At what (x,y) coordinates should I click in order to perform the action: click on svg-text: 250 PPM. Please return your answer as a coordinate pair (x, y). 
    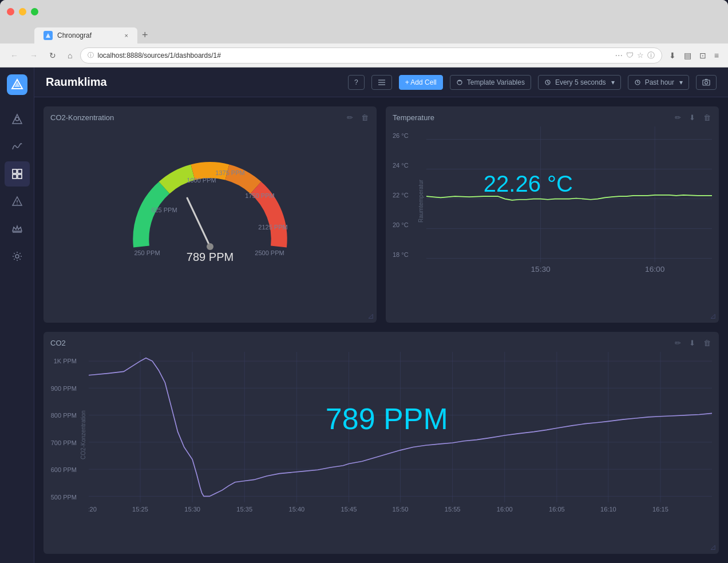
    Looking at the image, I should click on (147, 253).